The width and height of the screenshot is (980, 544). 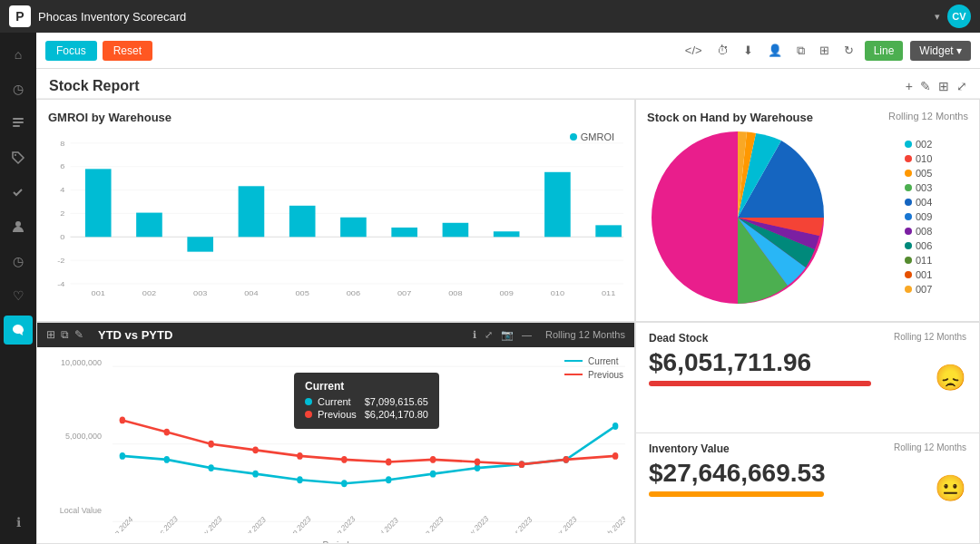 I want to click on download-icon-button: ⬇, so click(x=748, y=51).